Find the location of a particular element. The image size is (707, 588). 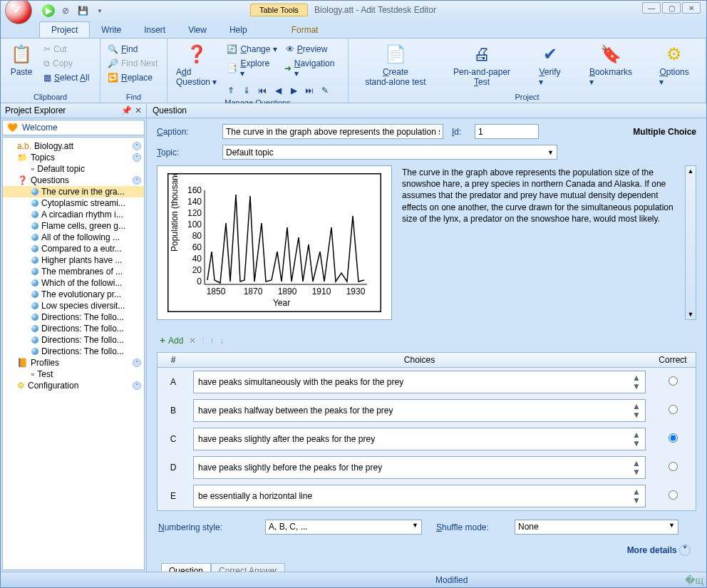

tab-write: Write is located at coordinates (111, 30).